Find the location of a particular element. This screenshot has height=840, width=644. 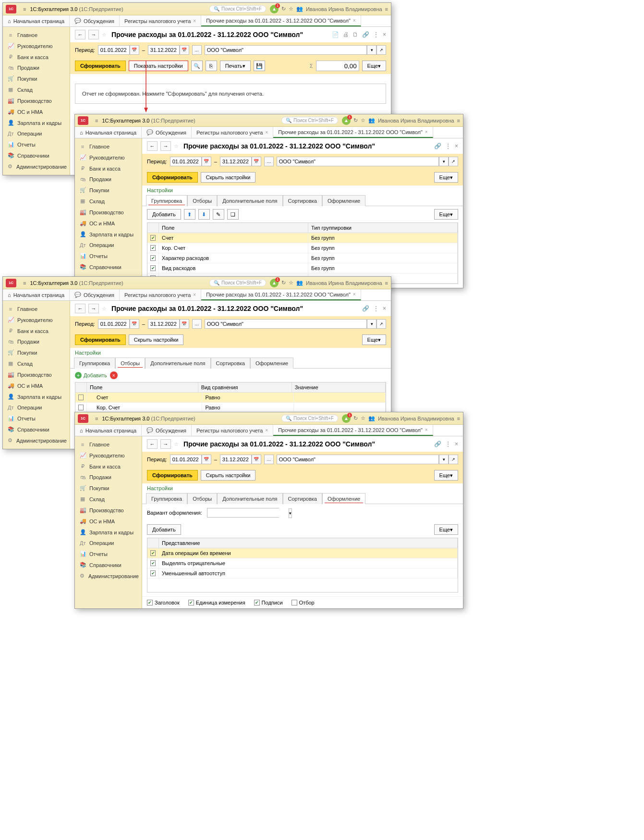

delete-icon: × is located at coordinates (114, 375).